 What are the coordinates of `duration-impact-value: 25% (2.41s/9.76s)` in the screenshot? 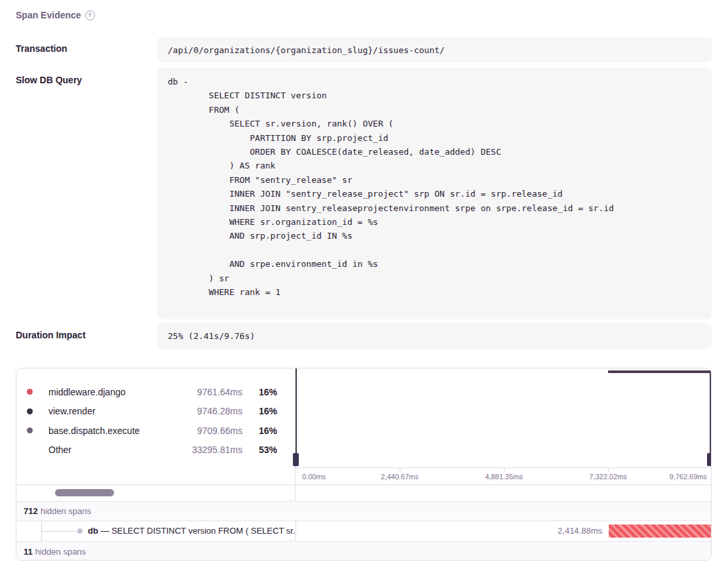 It's located at (434, 336).